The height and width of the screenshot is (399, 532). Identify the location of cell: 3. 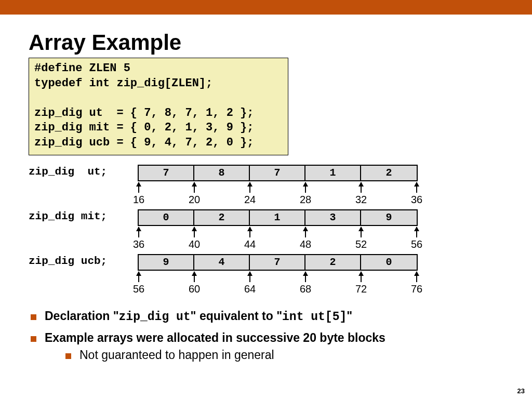
(334, 218).